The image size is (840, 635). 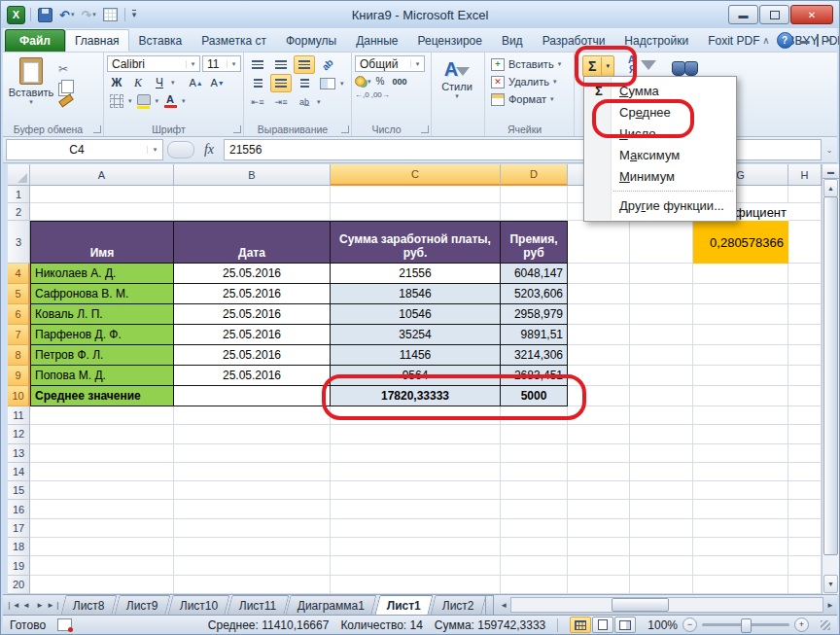 I want to click on cell-coefficient-value: 0,280578366, so click(x=741, y=242).